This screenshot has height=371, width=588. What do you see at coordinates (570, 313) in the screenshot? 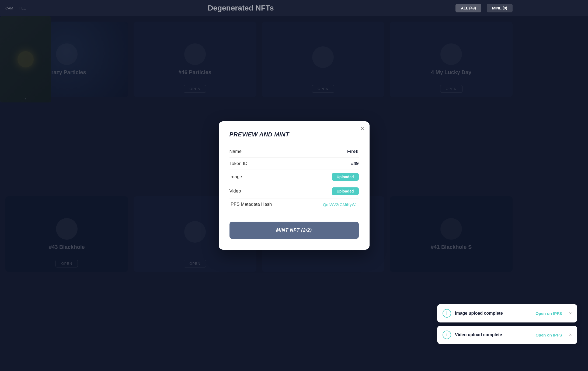
I see `image-notif-close-button: ×` at bounding box center [570, 313].